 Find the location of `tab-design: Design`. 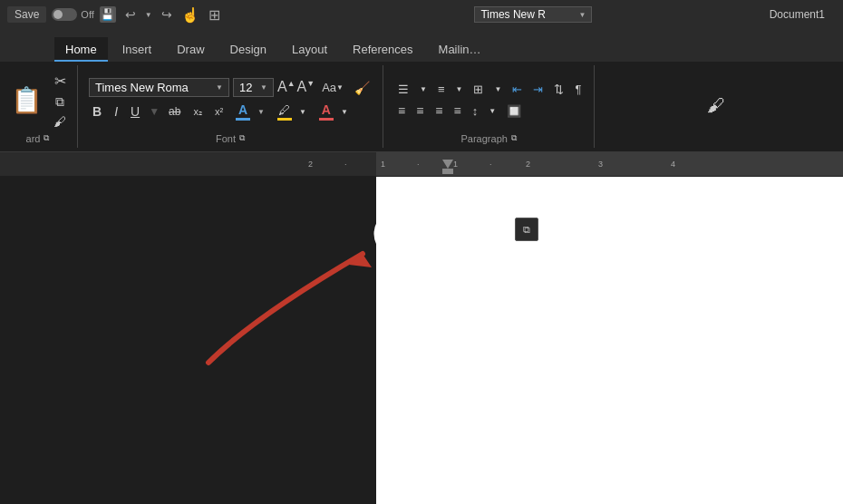

tab-design: Design is located at coordinates (248, 49).